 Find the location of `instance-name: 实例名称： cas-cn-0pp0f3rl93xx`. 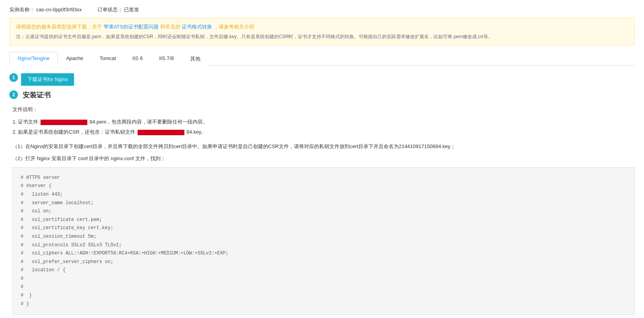

instance-name: 实例名称： cas-cn-0pp0f3rl93xx is located at coordinates (46, 10).